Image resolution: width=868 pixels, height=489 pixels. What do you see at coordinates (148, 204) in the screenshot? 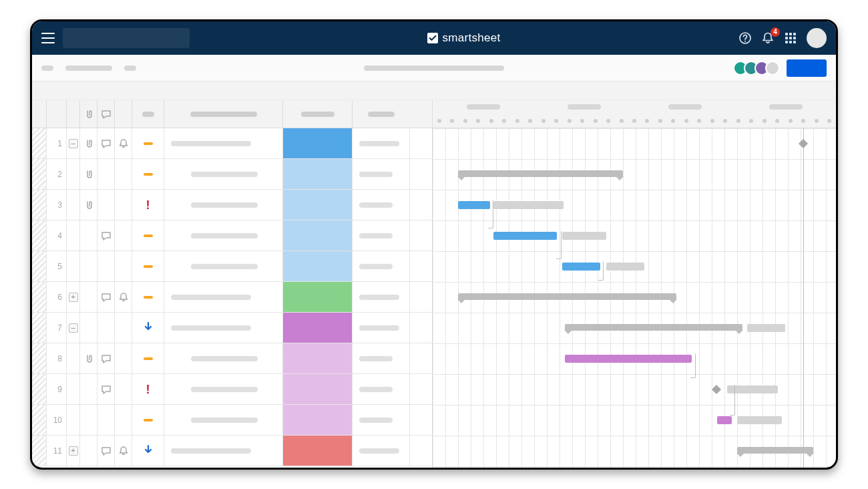
I see `status-cell: !` at bounding box center [148, 204].